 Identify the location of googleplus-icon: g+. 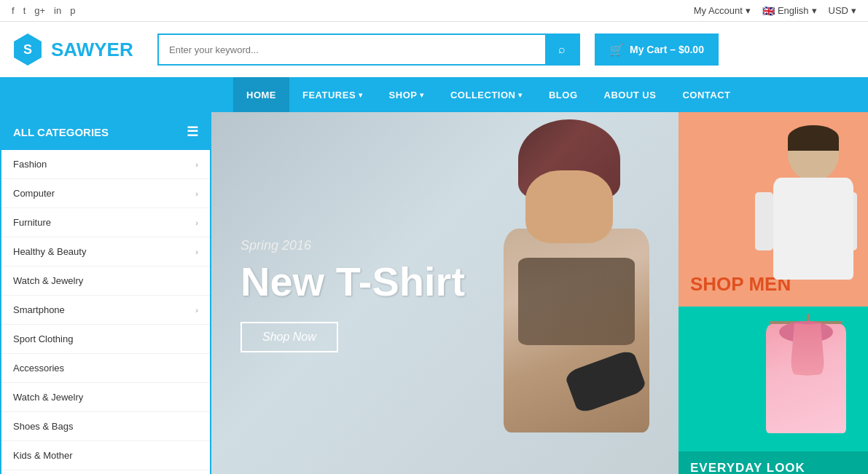
(39, 10).